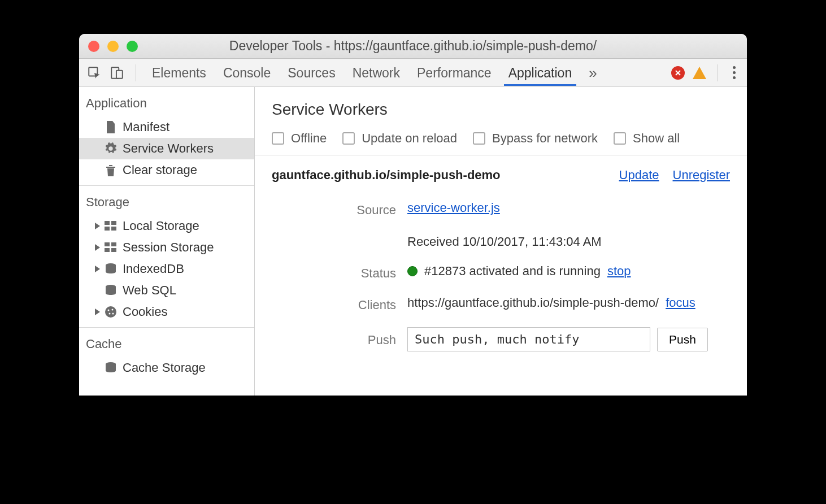 This screenshot has height=504, width=826. What do you see at coordinates (568, 339) in the screenshot?
I see `push-value: Push` at bounding box center [568, 339].